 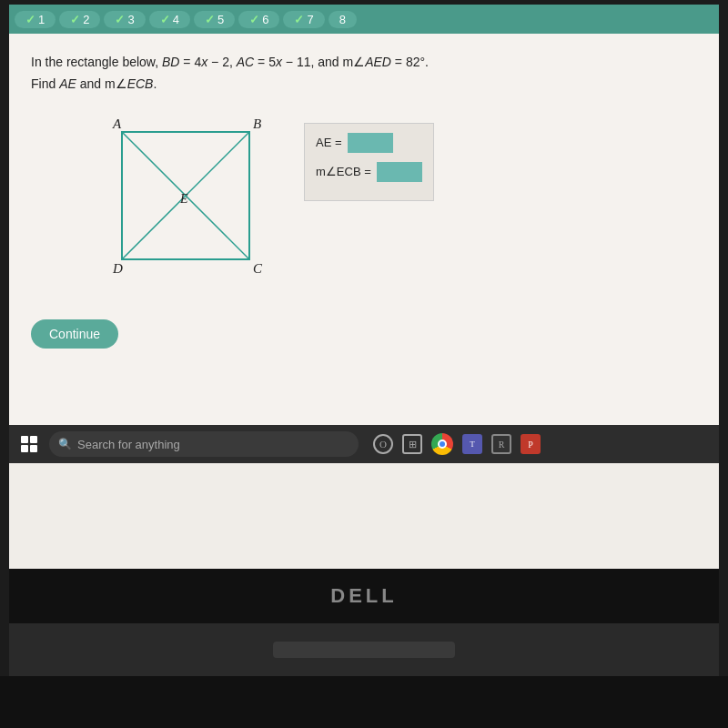 What do you see at coordinates (169, 20) in the screenshot?
I see `tab-4: ✓ 4` at bounding box center [169, 20].